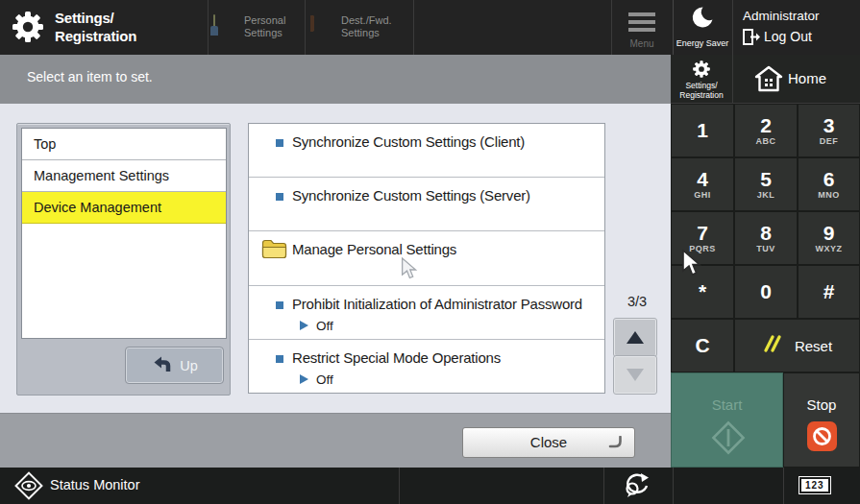  Describe the element at coordinates (726, 420) in the screenshot. I see `start-button: Start` at that location.